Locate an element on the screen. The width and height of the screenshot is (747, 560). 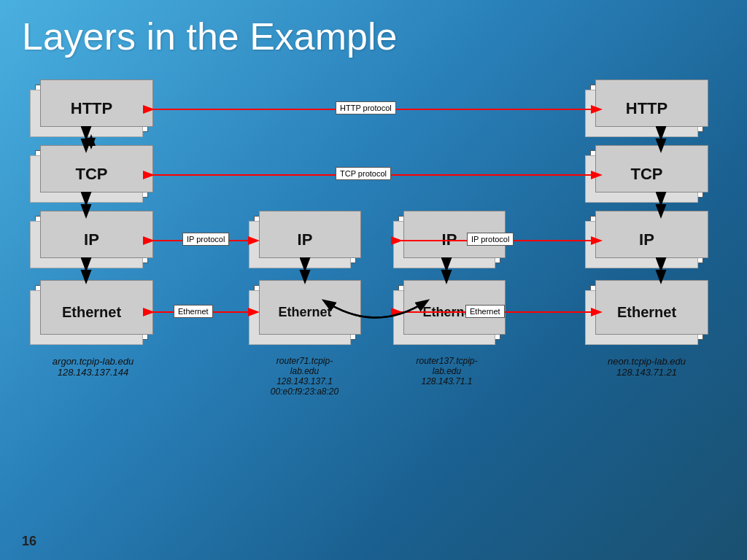
router1-ethernet-box: Ethernet is located at coordinates (305, 312).